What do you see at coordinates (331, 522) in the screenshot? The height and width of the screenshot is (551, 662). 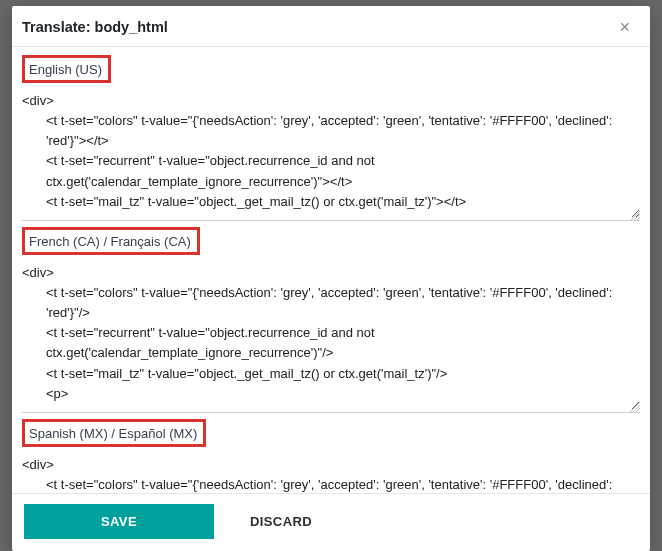 I see `modal-footer: SAVE DISCARD` at bounding box center [331, 522].